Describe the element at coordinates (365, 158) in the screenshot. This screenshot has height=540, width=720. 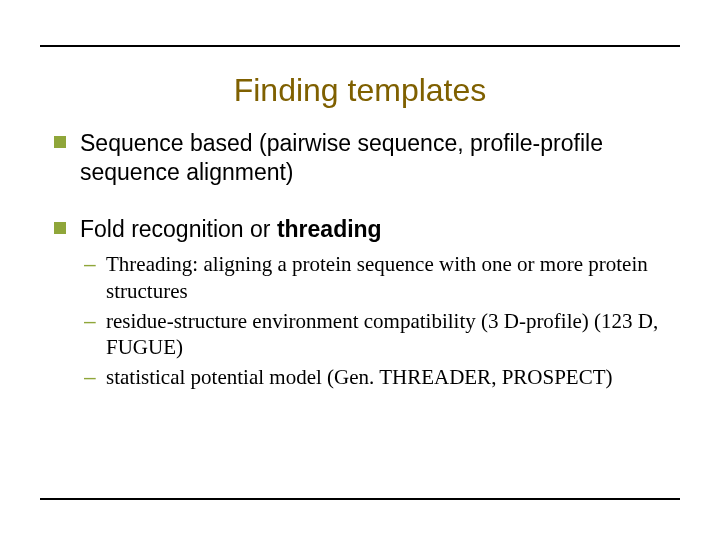
I see `list-item: Sequence based (pairwise sequence, profi…` at that location.